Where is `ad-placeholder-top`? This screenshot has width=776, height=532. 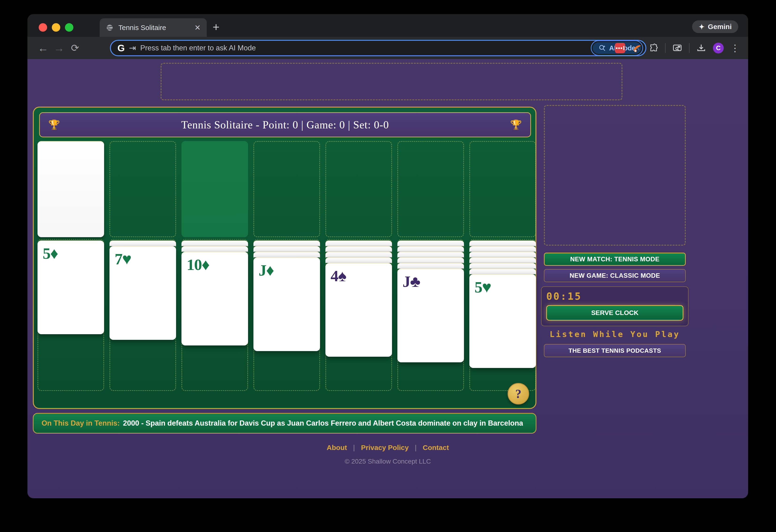 ad-placeholder-top is located at coordinates (391, 81).